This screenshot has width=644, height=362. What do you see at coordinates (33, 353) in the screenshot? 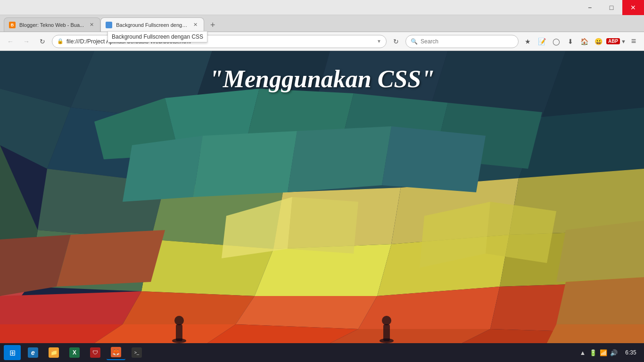
I see `taskbar-app-ie: e` at bounding box center [33, 353].